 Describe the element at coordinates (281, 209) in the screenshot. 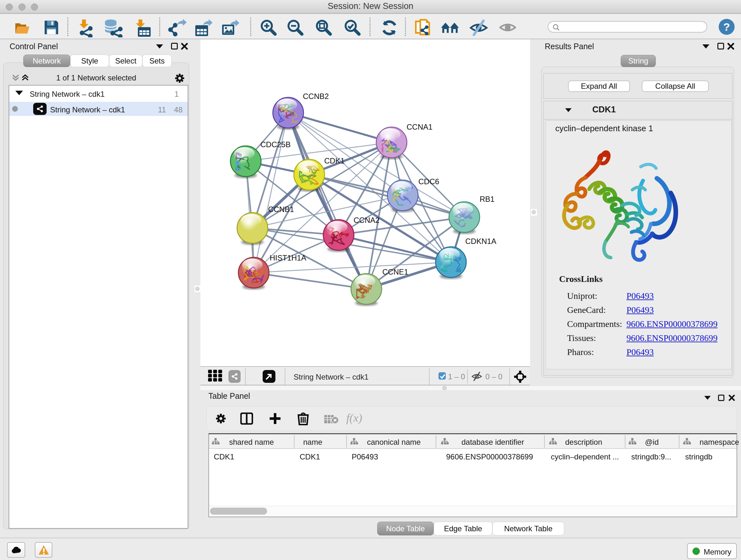

I see `svg-text: CCNB1` at that location.